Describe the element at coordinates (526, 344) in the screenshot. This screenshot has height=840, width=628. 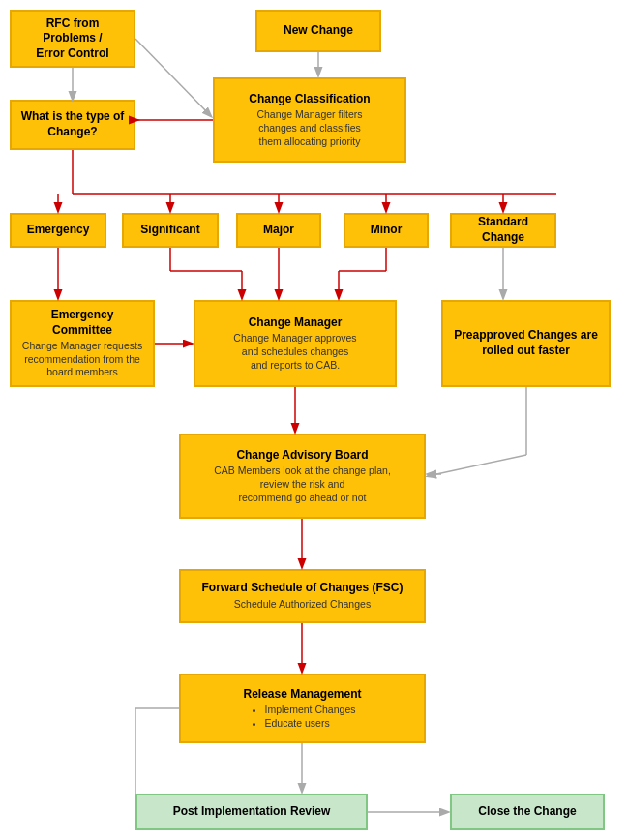
I see `preapproved-box: Preapproved Changes are rolled out faste…` at that location.